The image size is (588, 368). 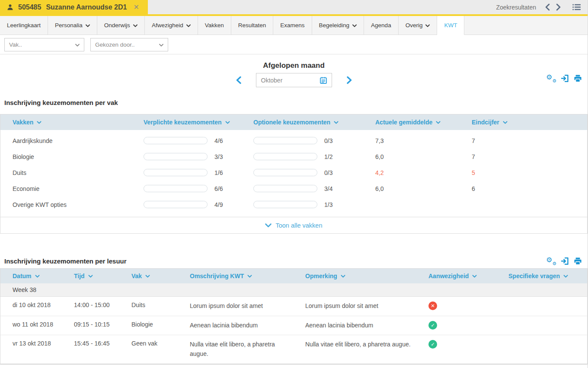 I want to click on vak-value: Duits, so click(x=161, y=305).